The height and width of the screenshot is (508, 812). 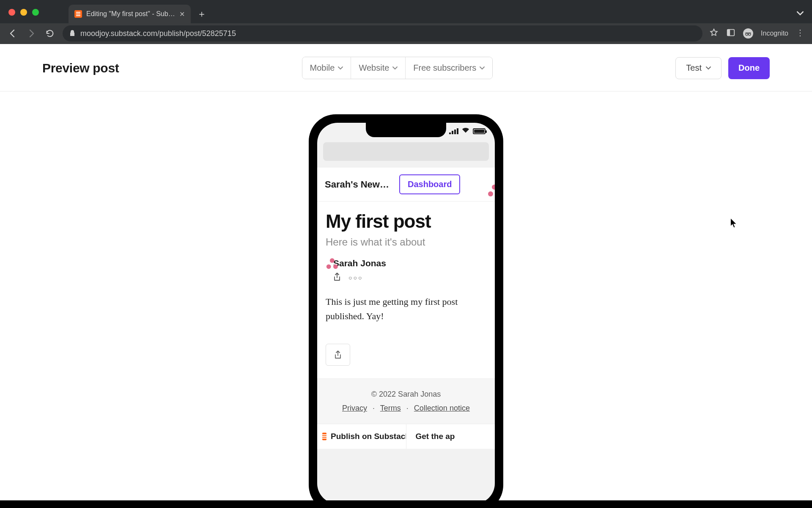 What do you see at coordinates (13, 33) in the screenshot?
I see `back-button` at bounding box center [13, 33].